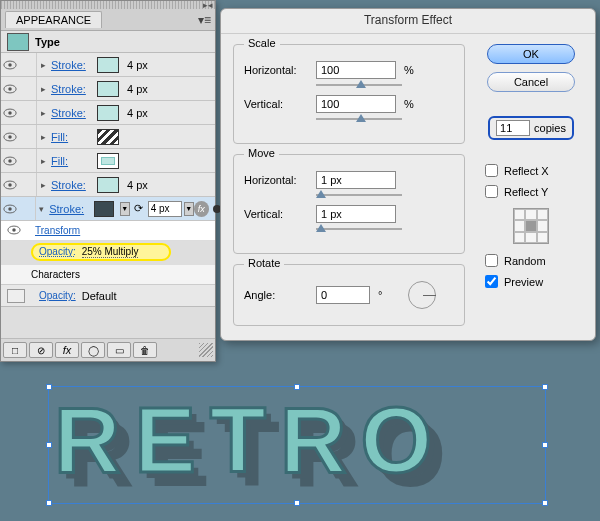 The width and height of the screenshot is (600, 521). Describe the element at coordinates (108, 65) in the screenshot. I see `stroke-row-1: ▸ Stroke: 4 px` at that location.